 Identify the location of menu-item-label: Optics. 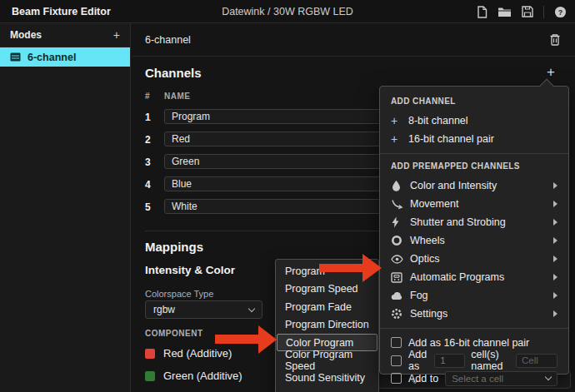
(425, 259).